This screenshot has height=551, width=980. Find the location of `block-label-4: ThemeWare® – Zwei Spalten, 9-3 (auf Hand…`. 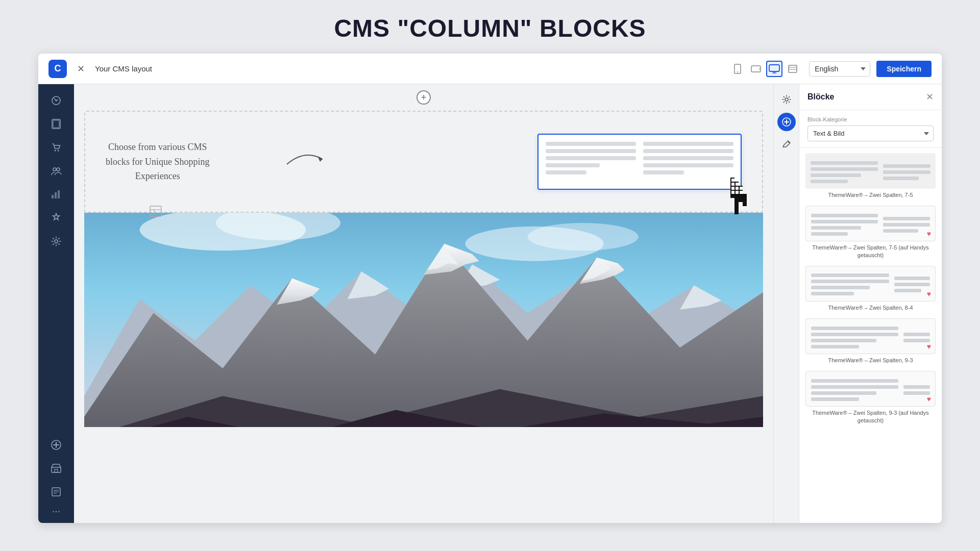

block-label-4: ThemeWare® – Zwei Spalten, 9-3 (auf Hand… is located at coordinates (871, 416).